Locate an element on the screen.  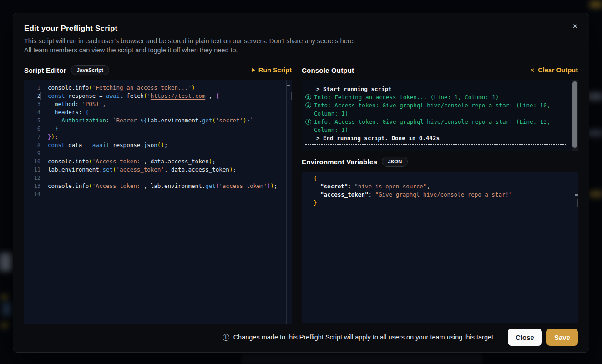
console-entry-text: Info: Access token: Give graphql-hive/co… is located at coordinates (440, 110).